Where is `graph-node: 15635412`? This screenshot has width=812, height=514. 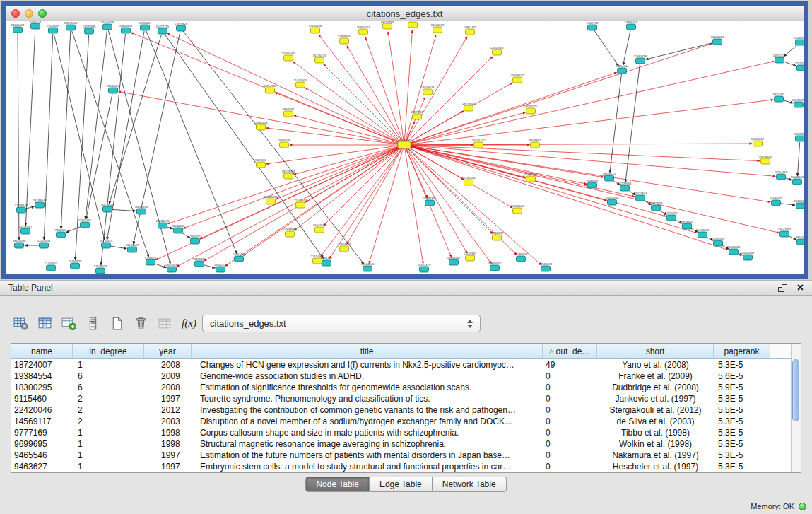
graph-node: 15635412 is located at coordinates (479, 144).